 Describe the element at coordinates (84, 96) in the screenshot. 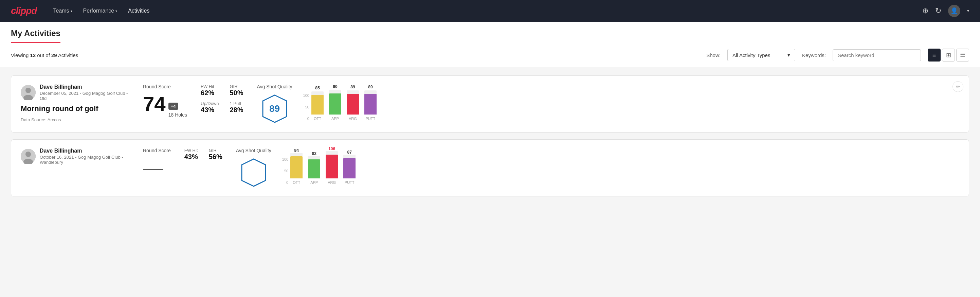

I see `user-date: December 05, 2021 - Gog Magog Golf Club …` at that location.